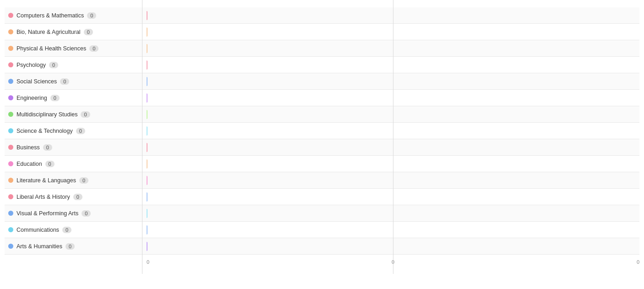 This screenshot has width=644, height=289. Describe the element at coordinates (30, 147) in the screenshot. I see `label-pill: Business0` at that location.